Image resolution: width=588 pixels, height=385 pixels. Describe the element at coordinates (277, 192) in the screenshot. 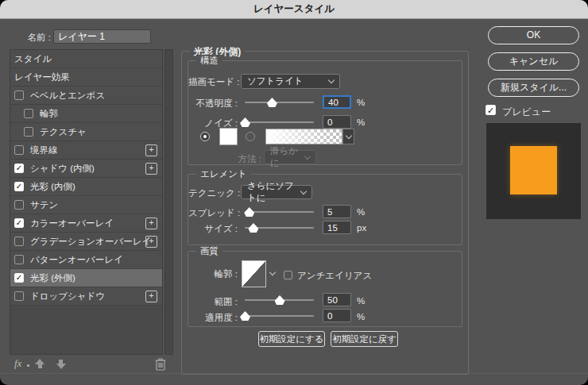

I see `technique-dropdown: さらにソフトに` at that location.